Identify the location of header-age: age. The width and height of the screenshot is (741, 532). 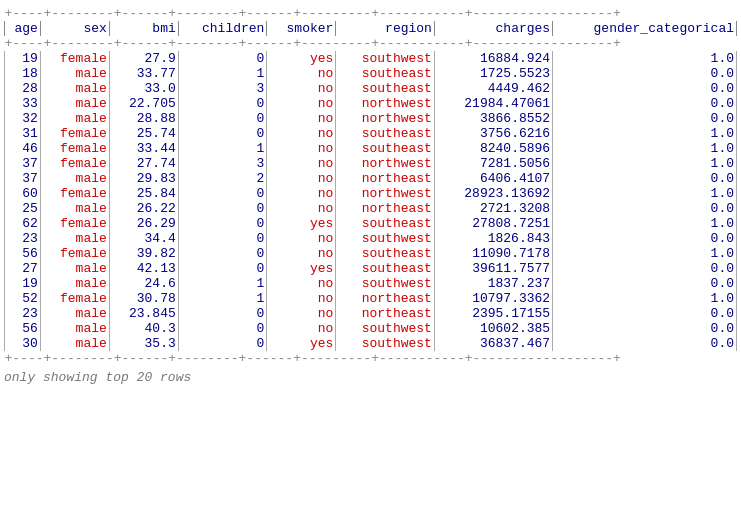
(23, 28).